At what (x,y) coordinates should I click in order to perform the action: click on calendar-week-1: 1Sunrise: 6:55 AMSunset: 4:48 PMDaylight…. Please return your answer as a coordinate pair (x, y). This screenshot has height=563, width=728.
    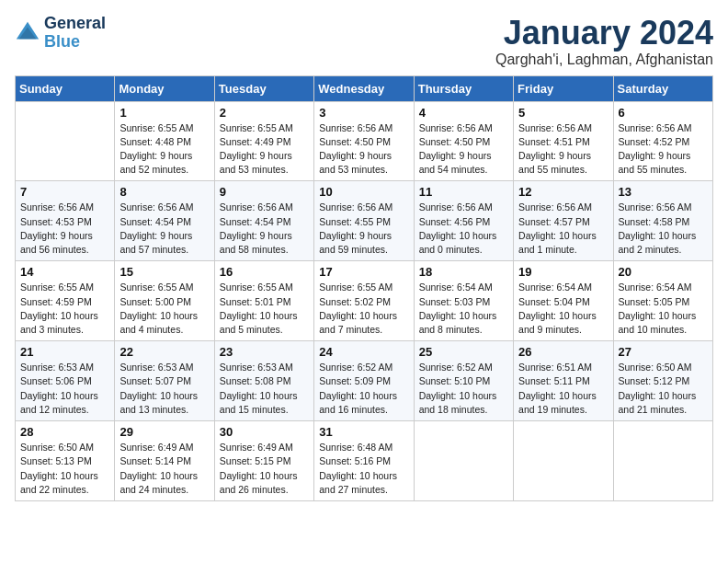
    Looking at the image, I should click on (364, 142).